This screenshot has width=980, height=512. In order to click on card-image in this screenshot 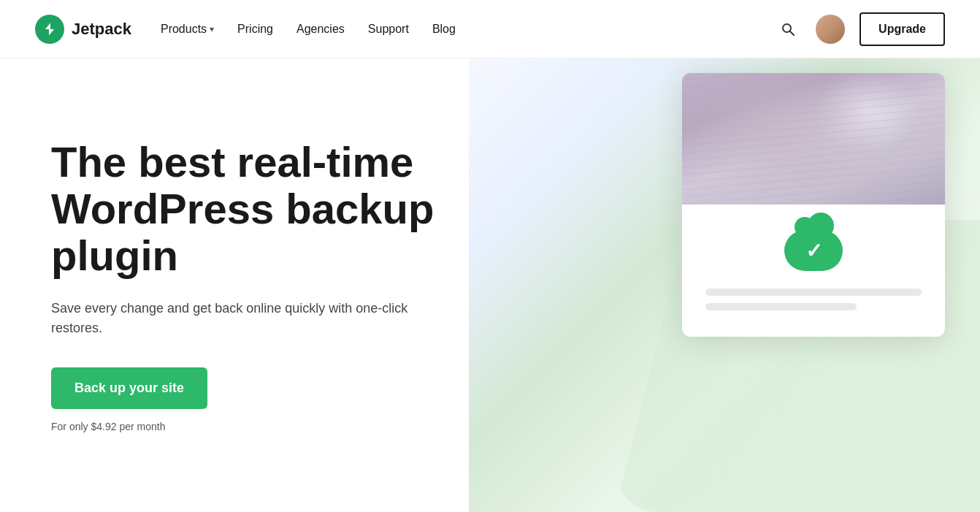, I will do `click(814, 139)`.